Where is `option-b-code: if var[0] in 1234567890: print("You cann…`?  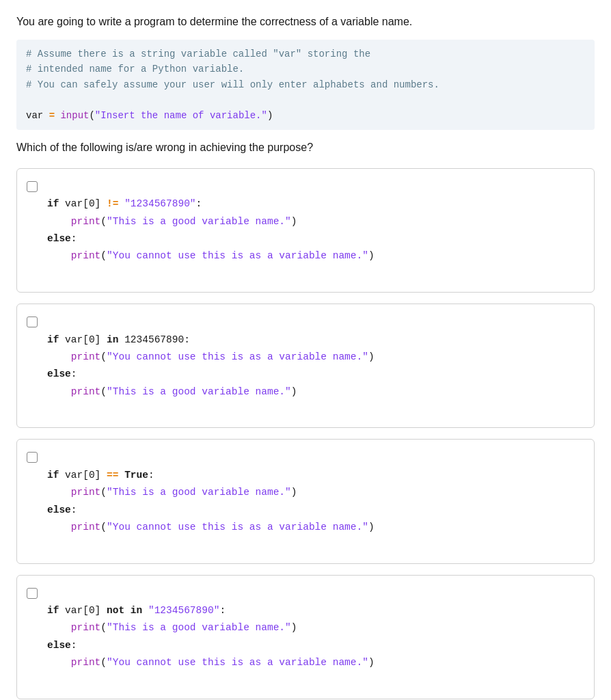 option-b-code: if var[0] in 1234567890: print("You cann… is located at coordinates (315, 366).